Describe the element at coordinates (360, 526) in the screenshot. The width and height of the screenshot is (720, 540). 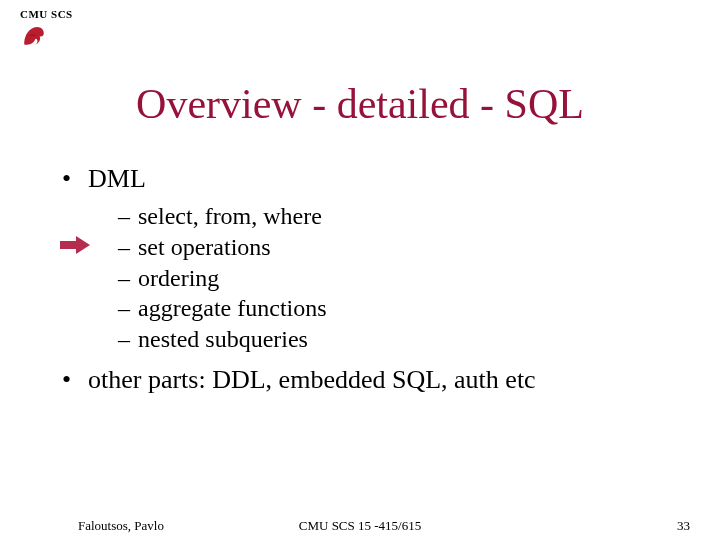
I see `footer-course: CMU SCS 15 -415/615` at that location.